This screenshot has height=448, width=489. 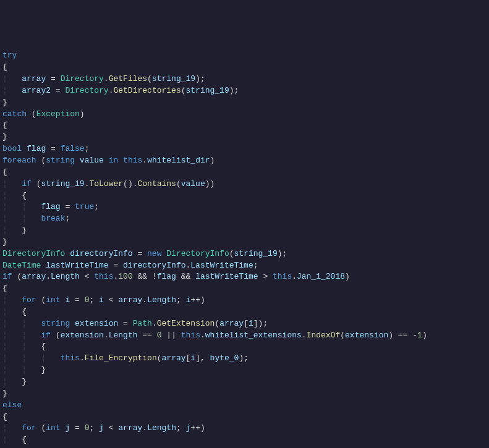 What do you see at coordinates (420, 335) in the screenshot?
I see `code-token: 1` at bounding box center [420, 335].